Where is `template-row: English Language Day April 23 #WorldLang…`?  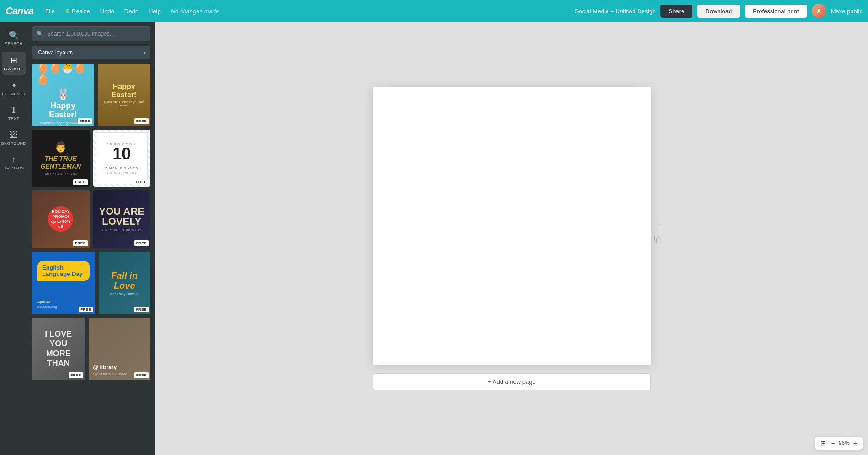 template-row: English Language Day April 23 #WorldLang… is located at coordinates (91, 283).